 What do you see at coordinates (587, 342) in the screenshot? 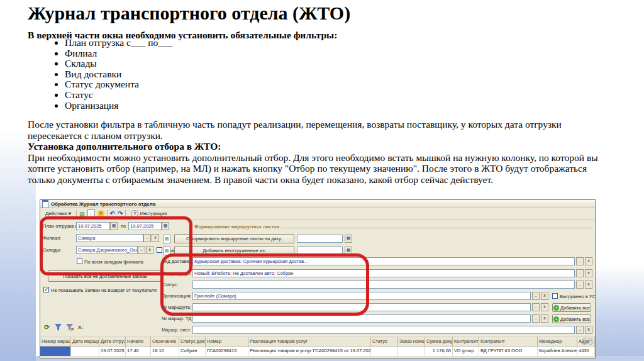
I see `page-number: 58` at bounding box center [587, 342].